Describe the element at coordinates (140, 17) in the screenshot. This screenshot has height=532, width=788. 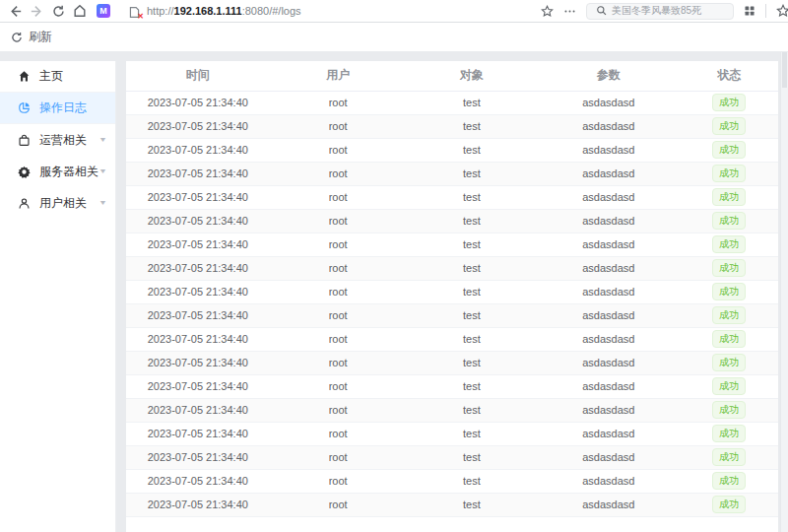
I see `blocked-x-icon: ✕` at that location.